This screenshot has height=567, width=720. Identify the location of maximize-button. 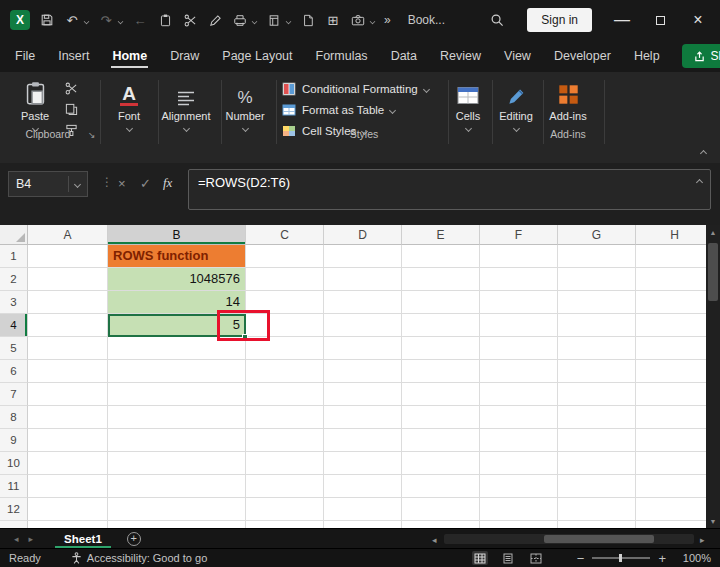
(660, 20).